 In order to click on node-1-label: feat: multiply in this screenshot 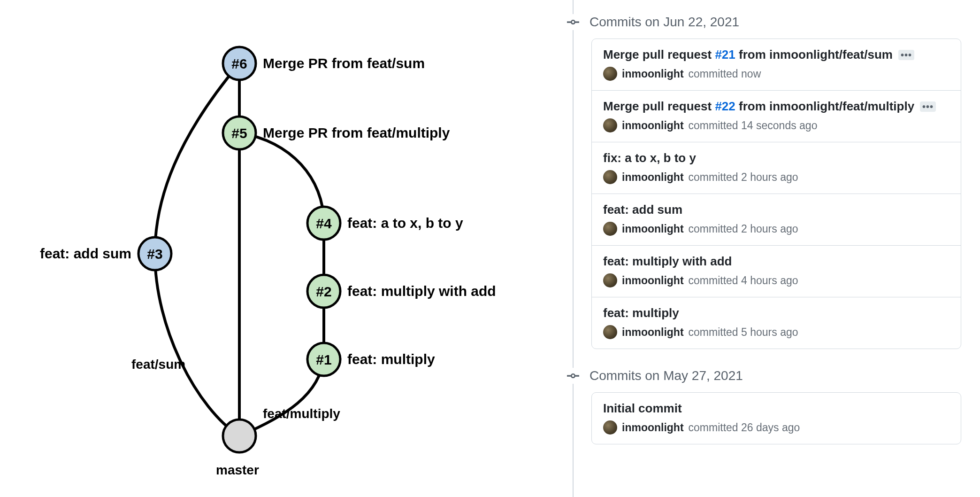, I will do `click(391, 359)`.